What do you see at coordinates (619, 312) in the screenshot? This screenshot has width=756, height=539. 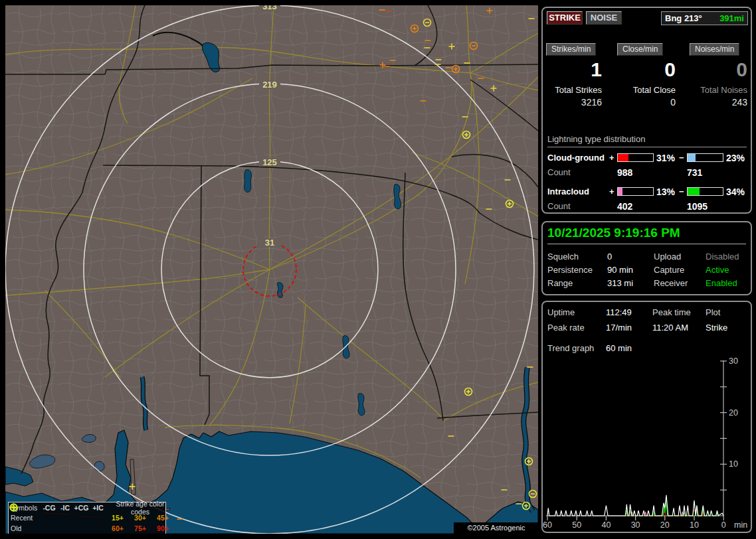 I see `uptime-value: 112:49` at bounding box center [619, 312].